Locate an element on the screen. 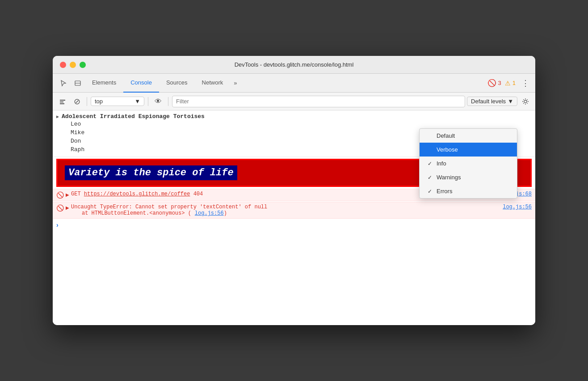 This screenshot has width=588, height=381. close-button is located at coordinates (63, 65).